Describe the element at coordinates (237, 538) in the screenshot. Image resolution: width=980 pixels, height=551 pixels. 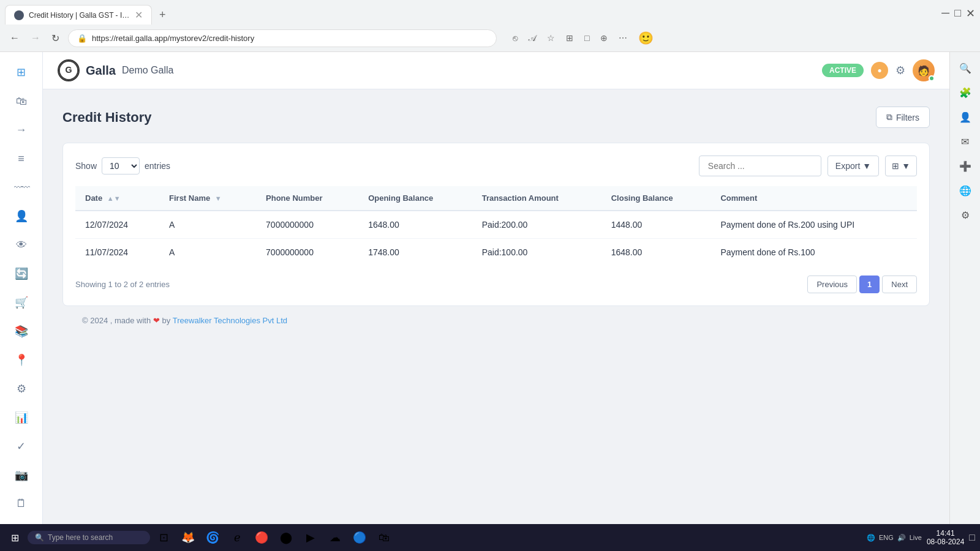
I see `taskbar-app-ie: ℯ` at that location.